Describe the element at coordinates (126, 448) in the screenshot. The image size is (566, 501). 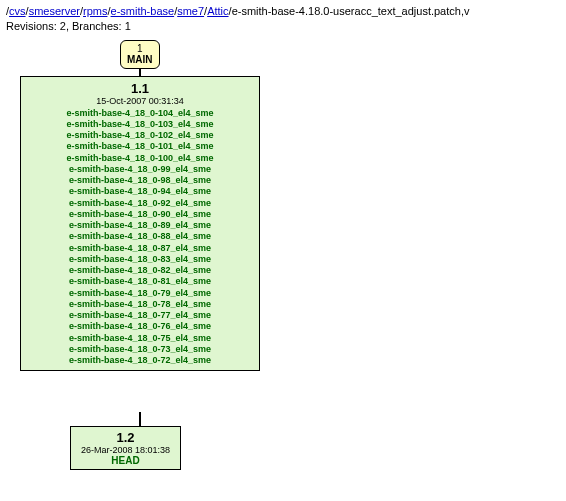
I see `revision-node-1-2: 1.2 26-Mar-2008 18:01:38 HEAD` at that location.